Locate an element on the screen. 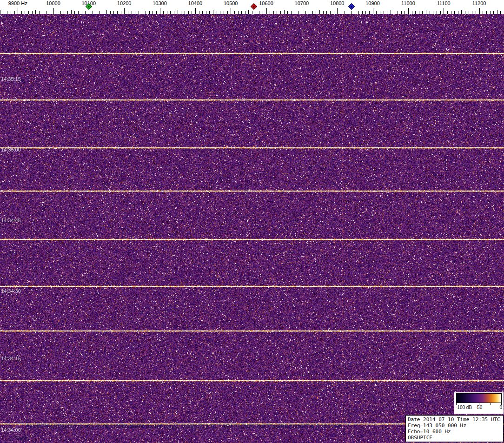 The height and width of the screenshot is (443, 504). legend-label-min: -100 dB is located at coordinates (464, 407).